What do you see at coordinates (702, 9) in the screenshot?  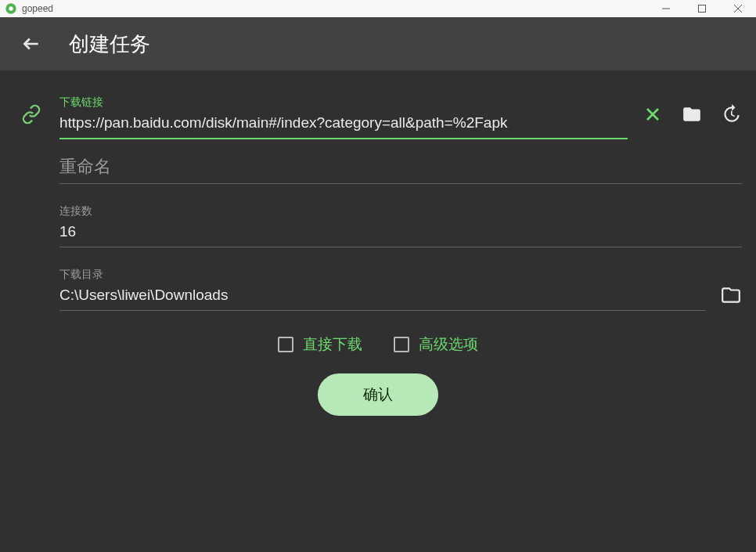 I see `window-maximize-button` at bounding box center [702, 9].